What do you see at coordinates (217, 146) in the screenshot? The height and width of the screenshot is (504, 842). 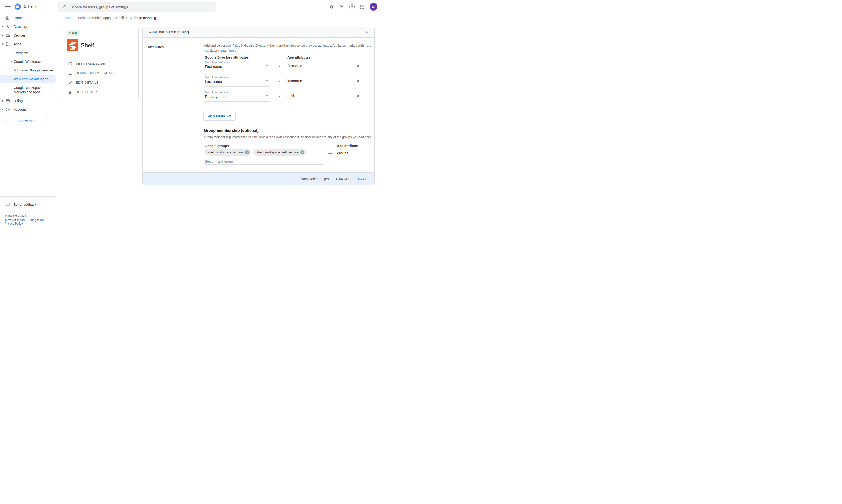 I see `google-groups-label: Google groups` at bounding box center [217, 146].